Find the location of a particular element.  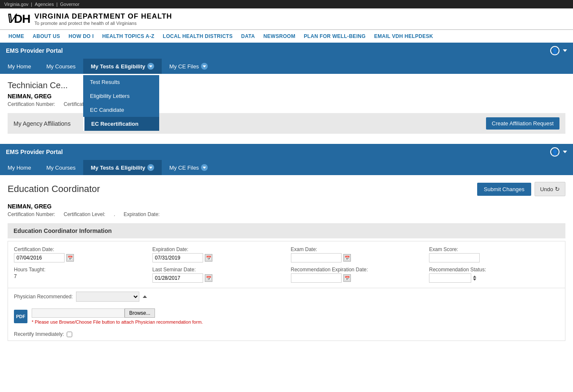

physician-select is located at coordinates (108, 297).